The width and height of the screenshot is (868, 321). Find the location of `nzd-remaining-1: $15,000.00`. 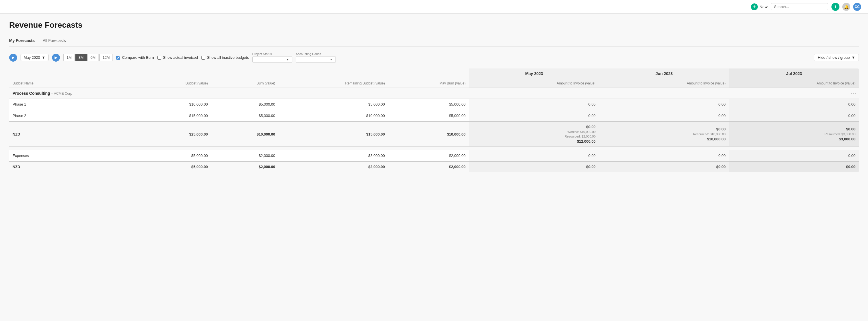

nzd-remaining-1: $15,000.00 is located at coordinates (334, 134).